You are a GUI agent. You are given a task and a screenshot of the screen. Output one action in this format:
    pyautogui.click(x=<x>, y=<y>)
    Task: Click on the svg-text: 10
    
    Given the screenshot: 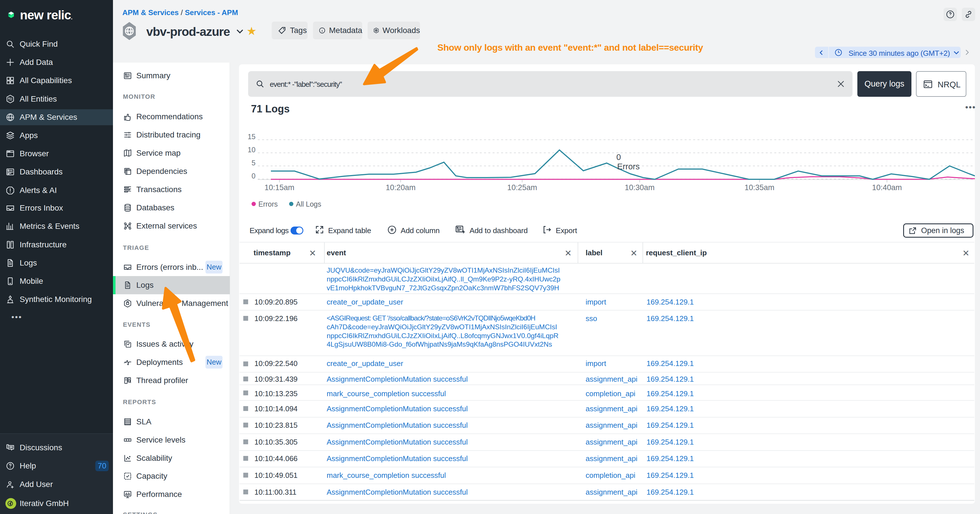 What is the action you would take?
    pyautogui.click(x=252, y=150)
    